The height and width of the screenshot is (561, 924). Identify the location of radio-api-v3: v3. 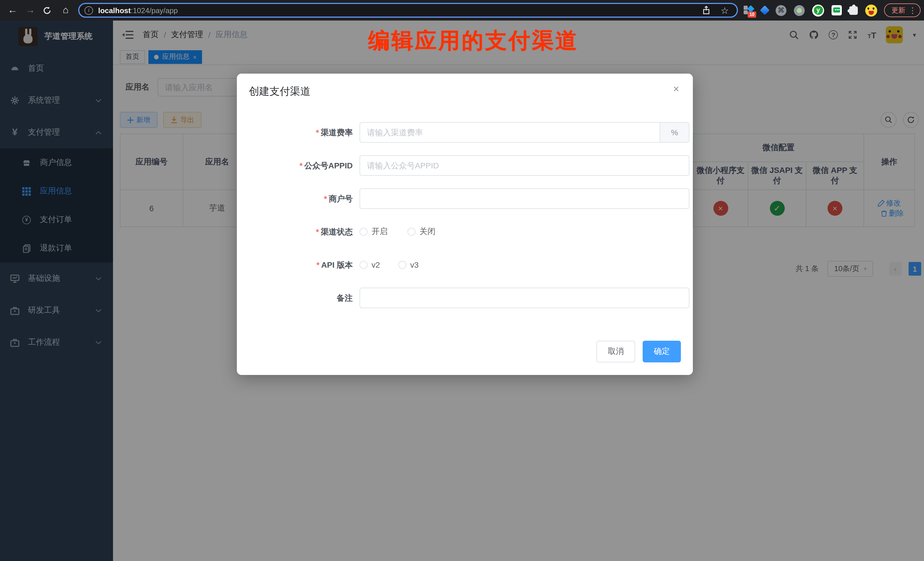
(409, 265).